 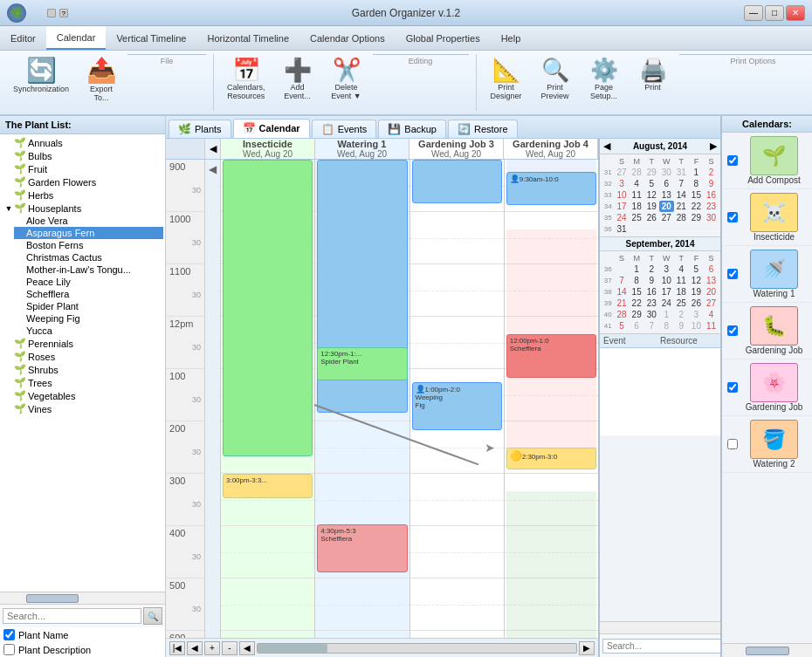 What do you see at coordinates (506, 79) in the screenshot?
I see `print-designer-button: 📐 PrintDesigner` at bounding box center [506, 79].